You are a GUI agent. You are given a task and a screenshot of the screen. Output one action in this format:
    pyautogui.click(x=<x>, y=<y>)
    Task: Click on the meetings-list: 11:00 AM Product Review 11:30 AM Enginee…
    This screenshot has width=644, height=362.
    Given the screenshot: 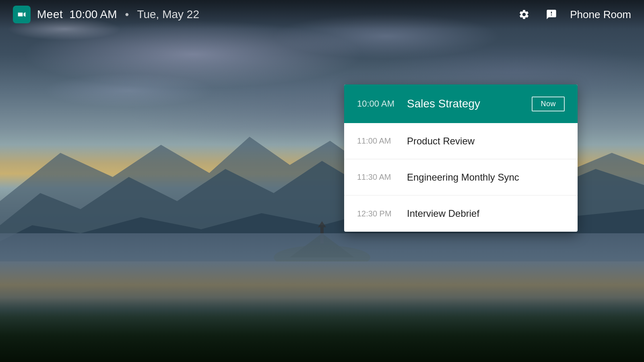 What is the action you would take?
    pyautogui.click(x=461, y=177)
    